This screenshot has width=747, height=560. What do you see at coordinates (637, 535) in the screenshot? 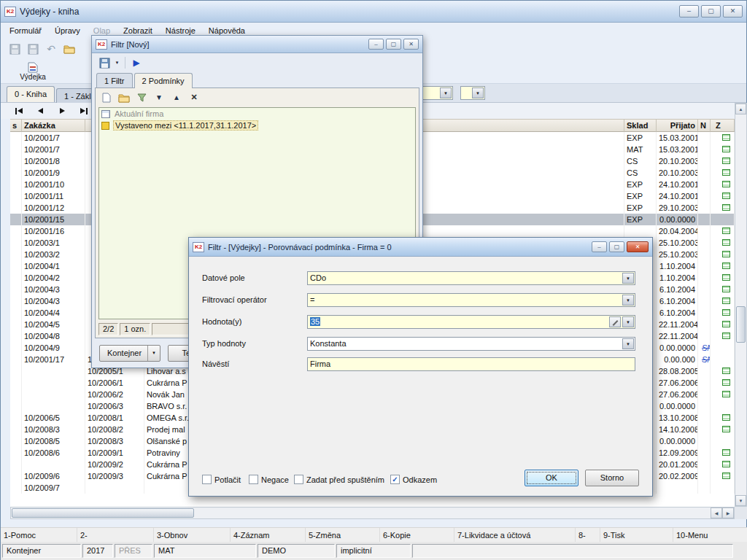
I see `fkey-9: 9-Tisk` at bounding box center [637, 535].